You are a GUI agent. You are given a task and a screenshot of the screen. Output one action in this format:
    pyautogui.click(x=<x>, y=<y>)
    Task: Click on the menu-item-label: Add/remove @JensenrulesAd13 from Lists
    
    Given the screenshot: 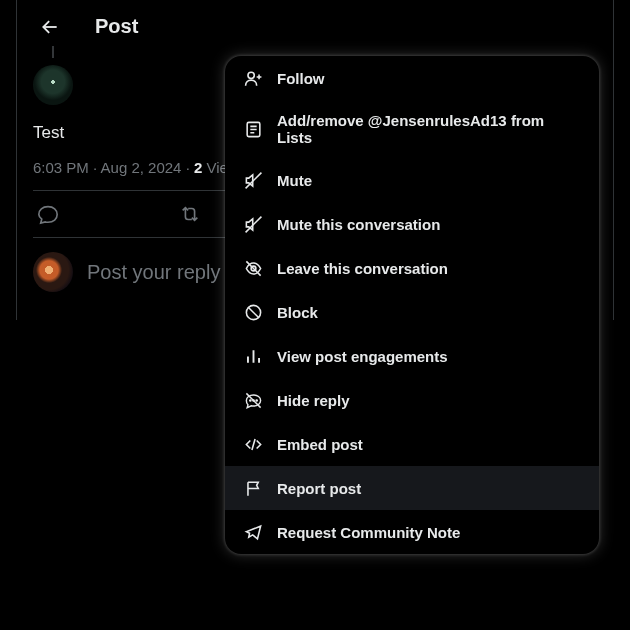 What is the action you would take?
    pyautogui.click(x=429, y=129)
    